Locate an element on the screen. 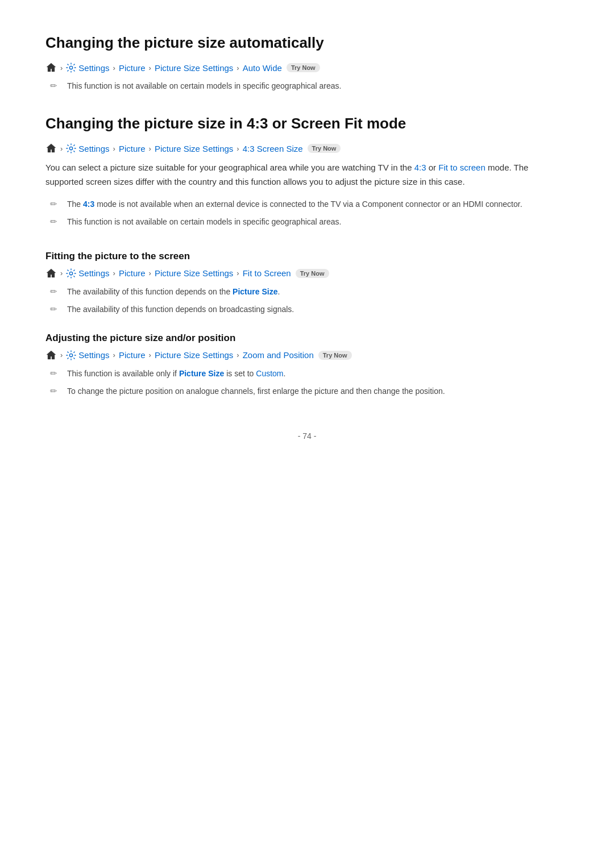 Image resolution: width=614 pixels, height=868 pixels. nav-fittoscreen: Fit to Screen is located at coordinates (267, 273).